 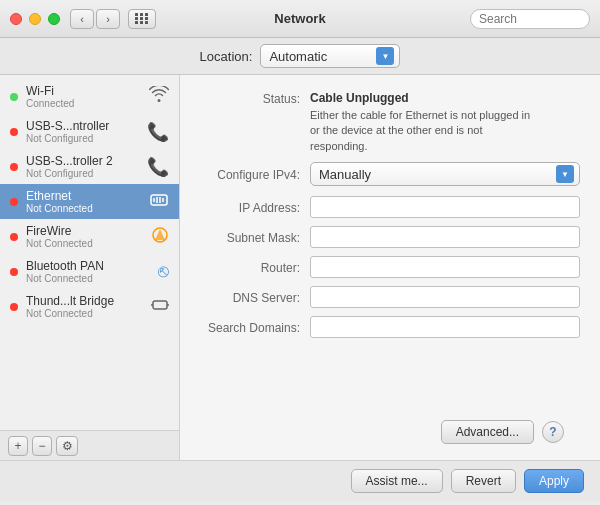 I want to click on search-domains-row: Search Domains:, so click(x=390, y=327).